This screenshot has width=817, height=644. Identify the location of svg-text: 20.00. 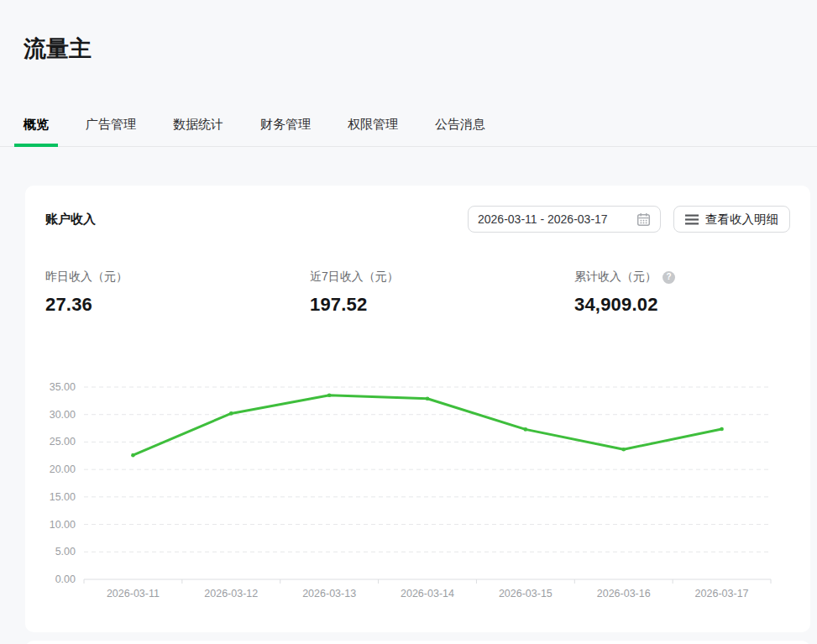
(62, 469).